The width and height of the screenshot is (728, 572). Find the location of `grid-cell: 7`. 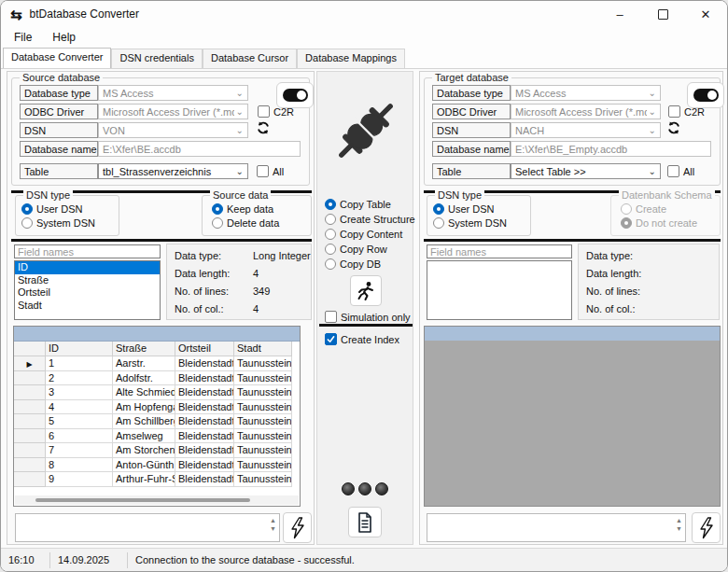

grid-cell: 7 is located at coordinates (79, 451).